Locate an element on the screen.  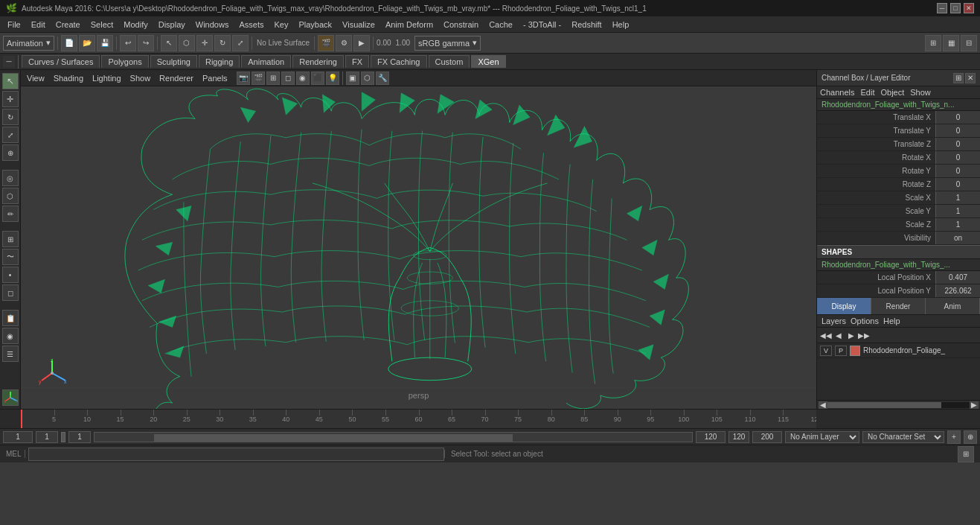
tab-render: Render is located at coordinates (899, 306).